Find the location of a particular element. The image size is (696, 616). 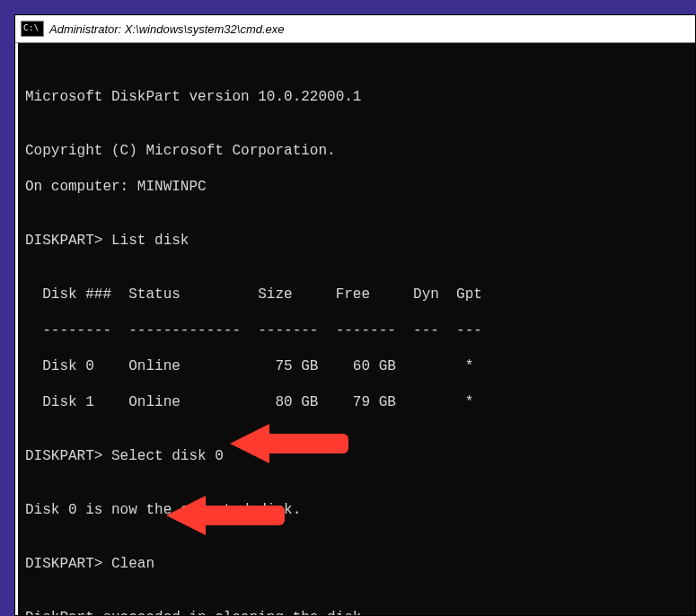

term-line: Disk ### Status Size Free Dyn Gpt is located at coordinates (360, 295).